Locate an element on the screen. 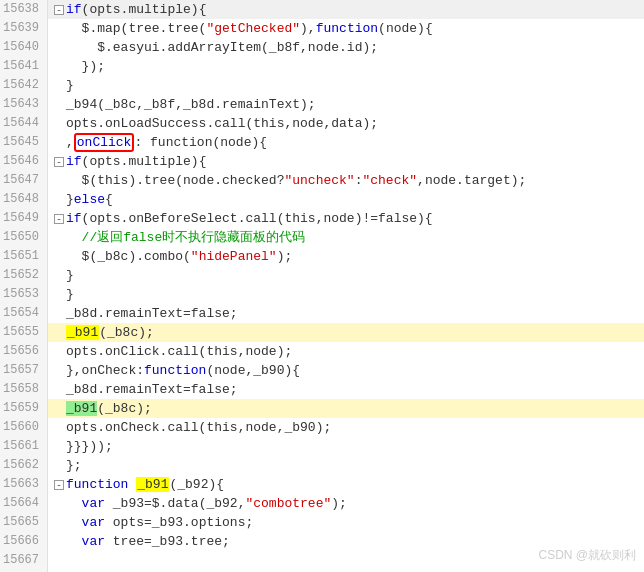  line-number: 15638 is located at coordinates (24, 10).